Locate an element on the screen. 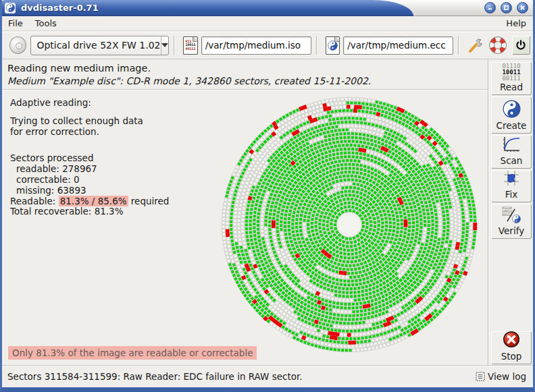 The image size is (535, 392). ecc-path-input is located at coordinates (399, 46).